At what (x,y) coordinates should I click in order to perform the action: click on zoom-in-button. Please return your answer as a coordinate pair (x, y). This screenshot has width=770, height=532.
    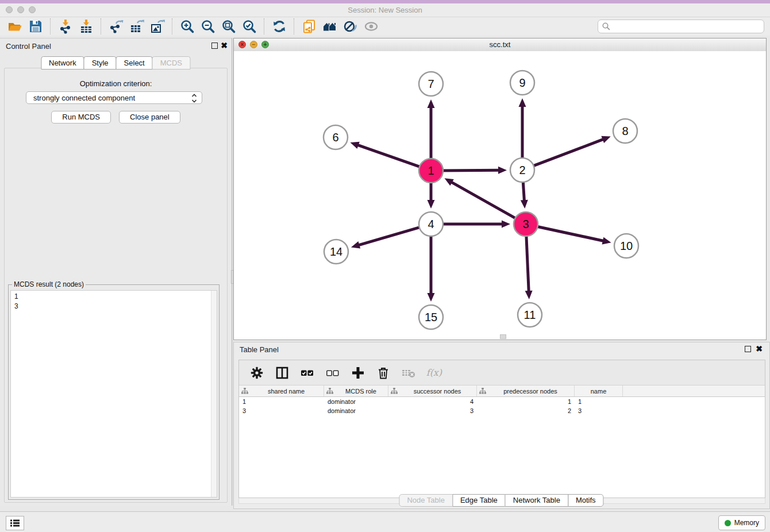
    Looking at the image, I should click on (187, 26).